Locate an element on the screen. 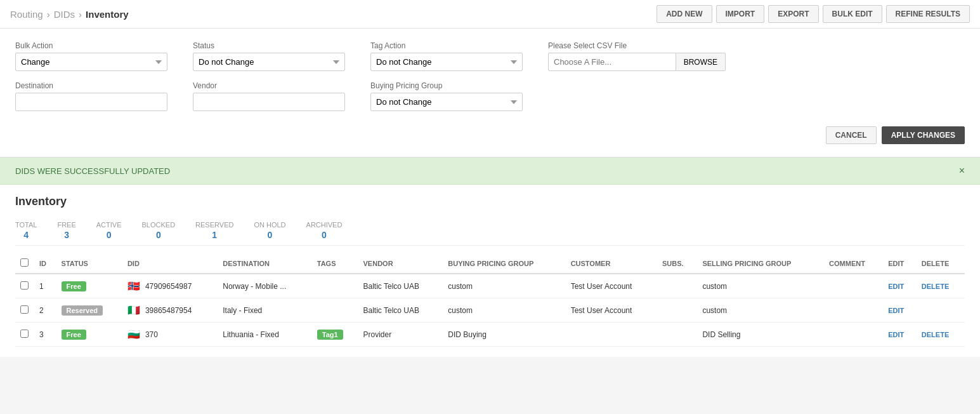  stat-item: RESERVED1 is located at coordinates (214, 230).